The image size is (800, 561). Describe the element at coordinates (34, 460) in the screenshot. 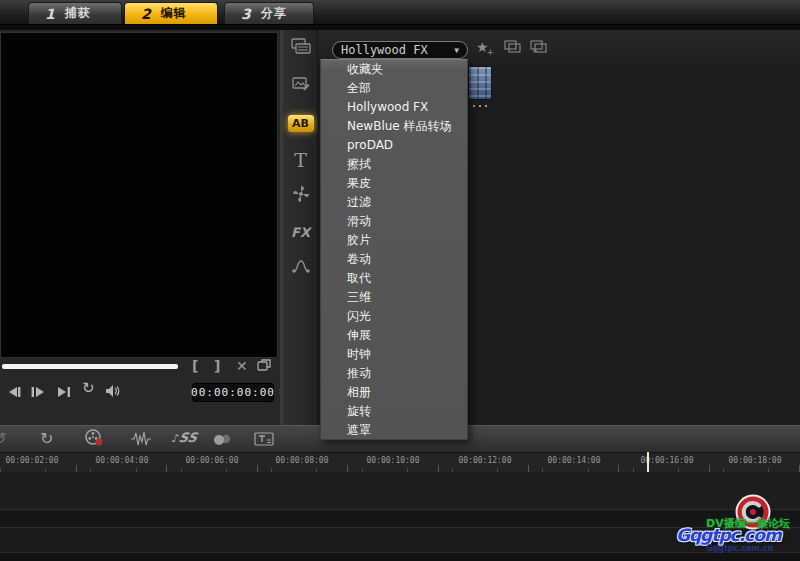

I see `ruler-label: 00:00:02:00` at that location.